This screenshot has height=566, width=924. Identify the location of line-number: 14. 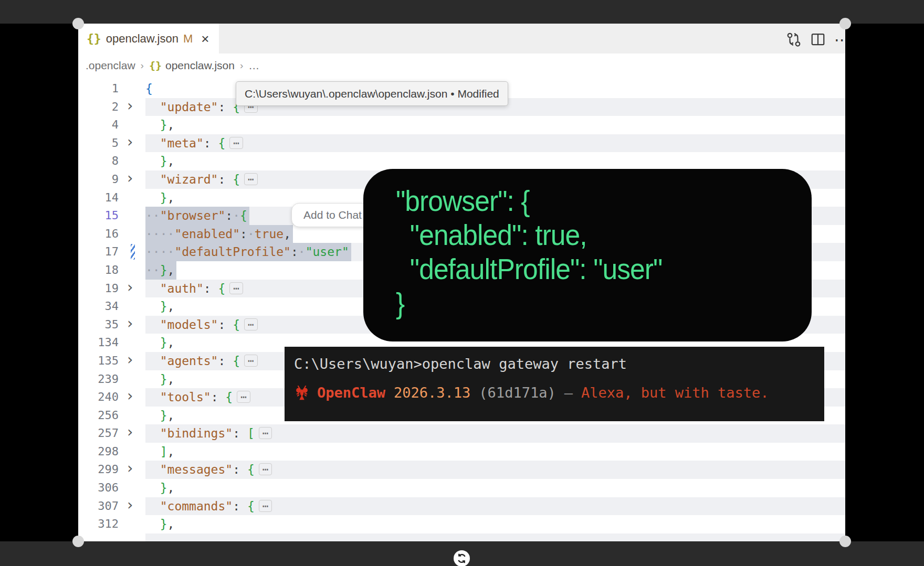
(99, 198).